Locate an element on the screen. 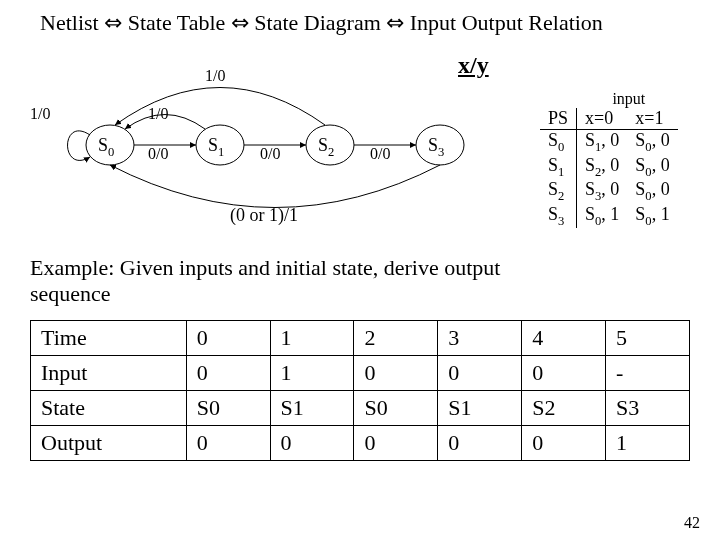 The height and width of the screenshot is (540, 720). table-row: S2 S3, 0 S0, 0 is located at coordinates (609, 192).